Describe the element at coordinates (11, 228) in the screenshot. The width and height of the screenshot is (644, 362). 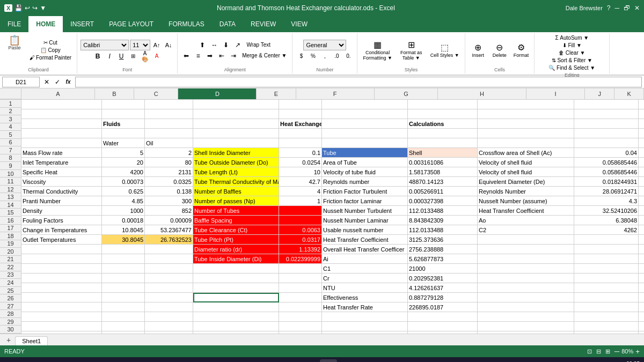
I see `row-header-17: 17` at that location.